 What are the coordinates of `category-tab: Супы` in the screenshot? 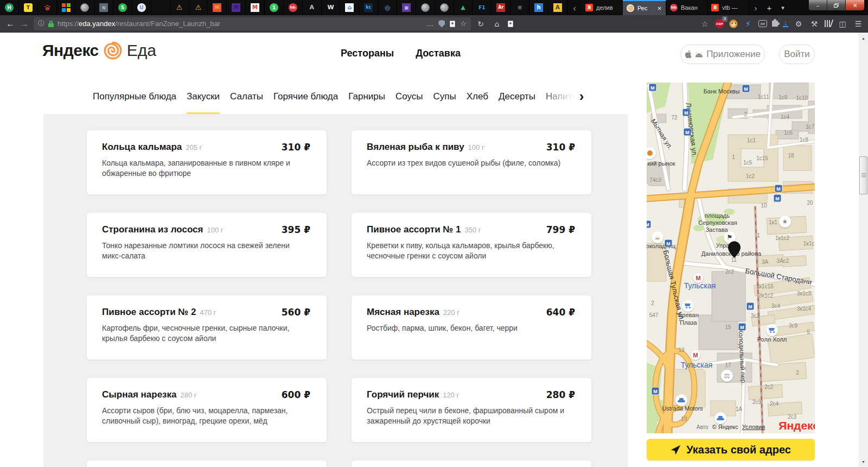 It's located at (445, 97).